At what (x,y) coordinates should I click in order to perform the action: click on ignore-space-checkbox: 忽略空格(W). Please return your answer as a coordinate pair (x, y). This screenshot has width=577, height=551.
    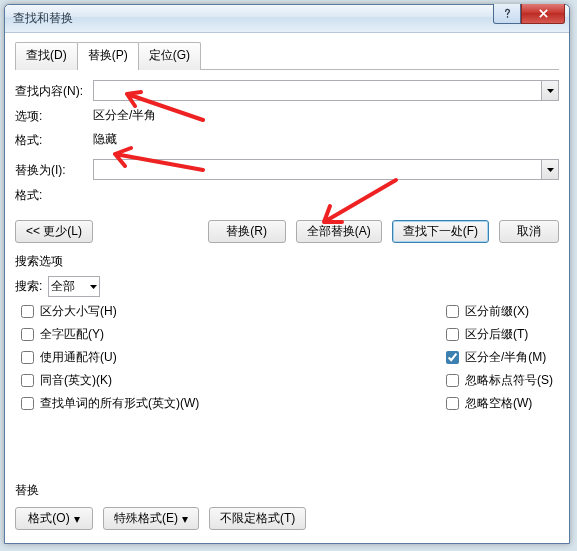
    Looking at the image, I should click on (500, 404).